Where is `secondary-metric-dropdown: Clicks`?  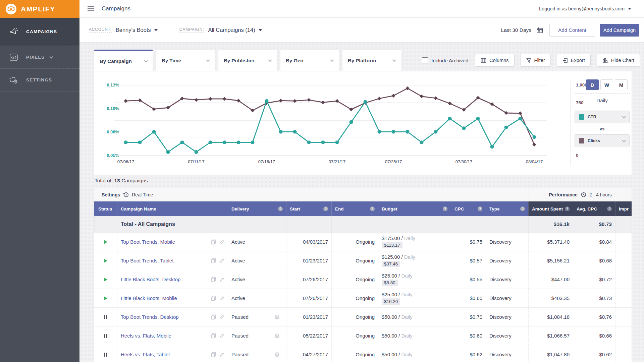 secondary-metric-dropdown: Clicks is located at coordinates (602, 141).